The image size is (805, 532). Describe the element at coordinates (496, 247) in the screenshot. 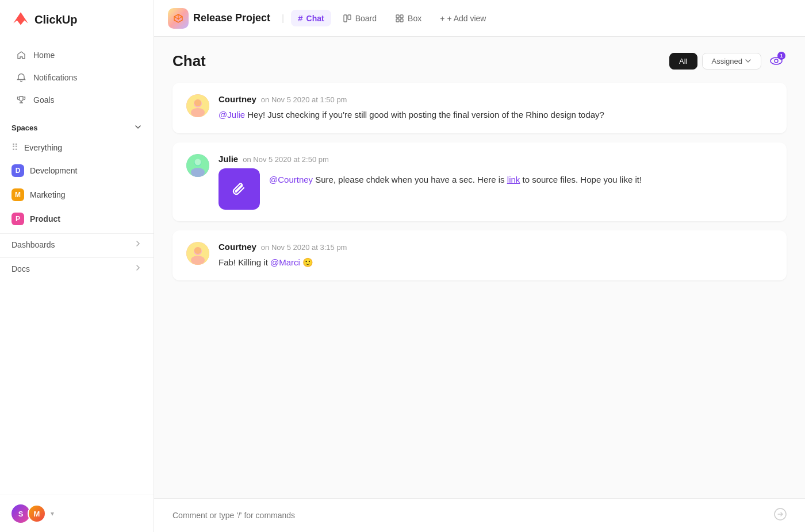

I see `message-header-3: Courtney on Nov 5 2020 at 3:15 pm` at that location.